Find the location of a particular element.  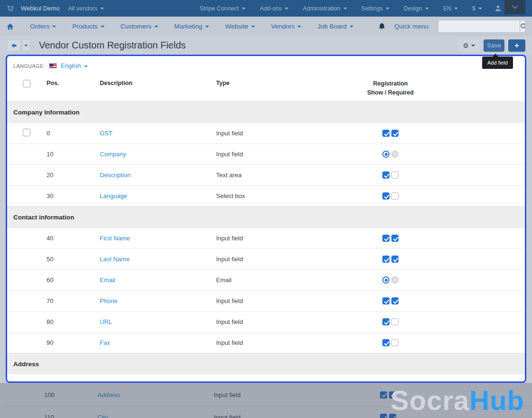

language-dropdown: English is located at coordinates (74, 66).